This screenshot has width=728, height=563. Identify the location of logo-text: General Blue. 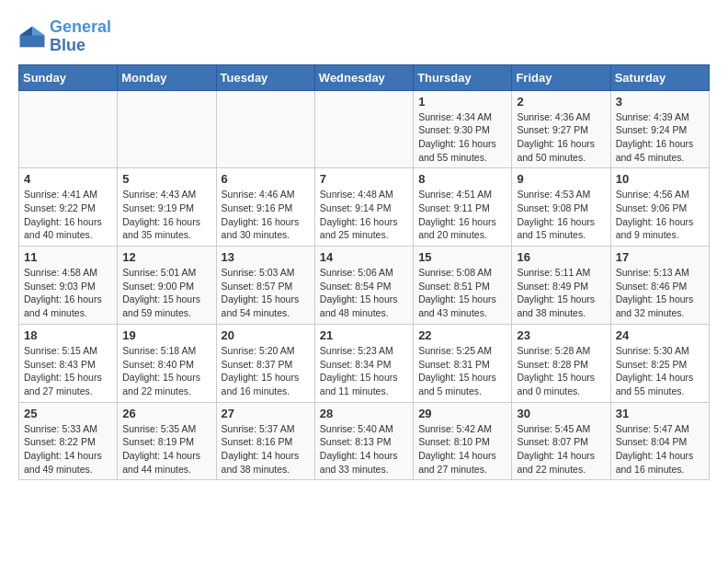
(81, 37).